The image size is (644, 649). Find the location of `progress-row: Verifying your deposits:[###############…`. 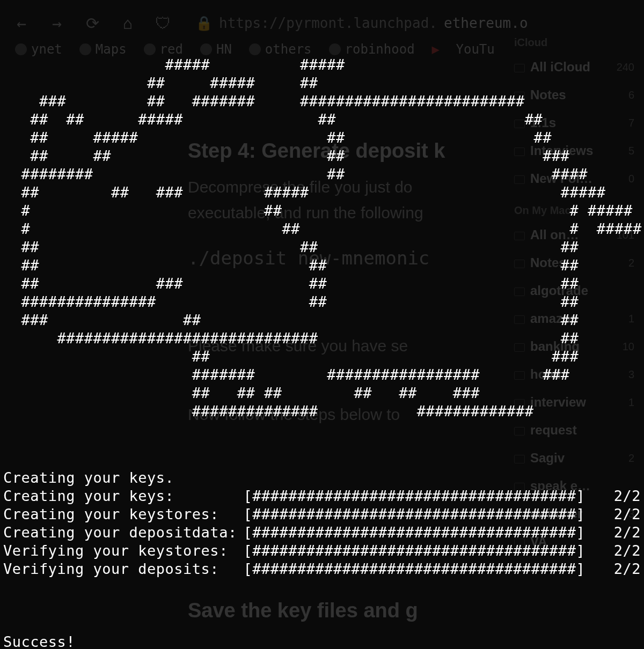

progress-row: Verifying your deposits:[###############… is located at coordinates (322, 569).